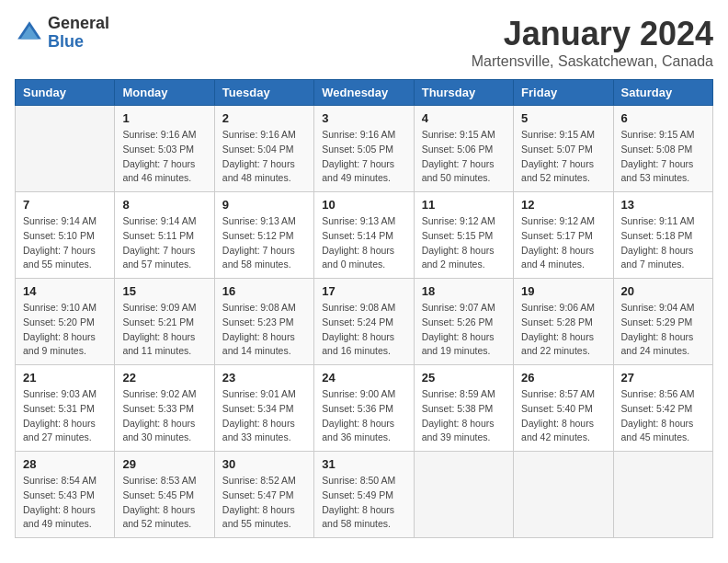 This screenshot has height=563, width=728. Describe the element at coordinates (563, 204) in the screenshot. I see `day-number: 12` at that location.